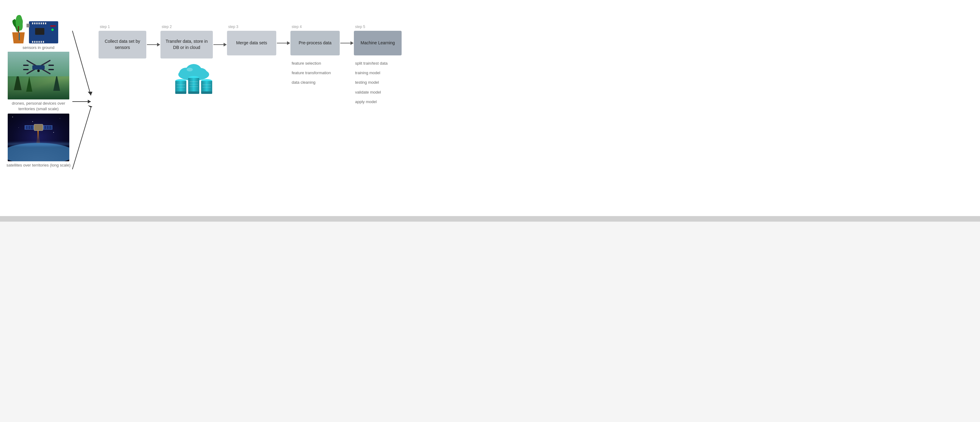  I want to click on step4-unit: step 4 Pre-process data feature selectio…, so click(322, 56).